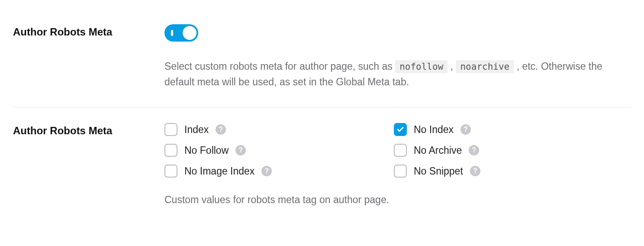  Describe the element at coordinates (504, 171) in the screenshot. I see `checkbox-item-no-snippet: No Snippet ?` at that location.